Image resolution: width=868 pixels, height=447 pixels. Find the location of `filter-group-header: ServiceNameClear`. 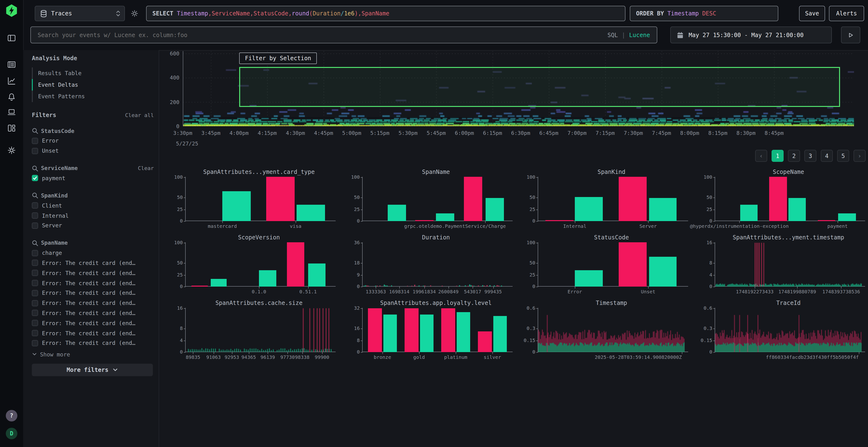

filter-group-header: ServiceNameClear is located at coordinates (93, 168).